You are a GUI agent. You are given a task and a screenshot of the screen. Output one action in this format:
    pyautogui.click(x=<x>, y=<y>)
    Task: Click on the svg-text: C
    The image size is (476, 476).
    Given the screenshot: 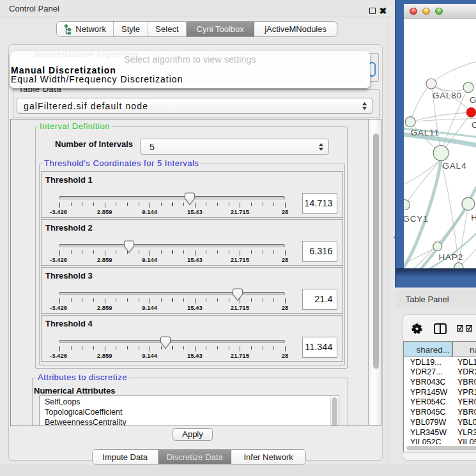 What is the action you would take?
    pyautogui.click(x=474, y=124)
    